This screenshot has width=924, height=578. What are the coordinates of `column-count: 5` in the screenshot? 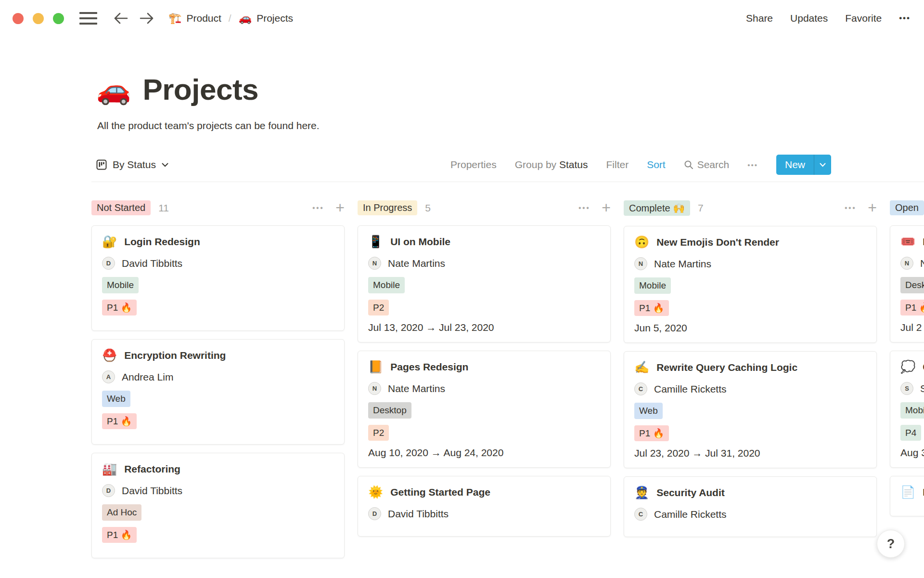 It's located at (428, 208).